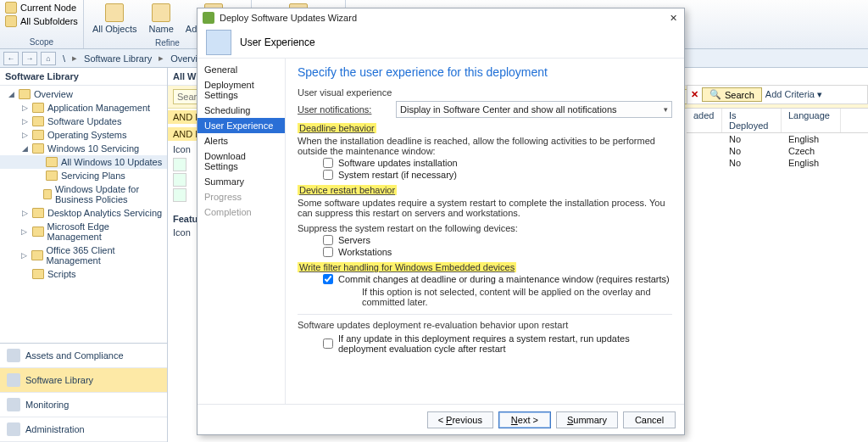 This screenshot has width=868, height=442. What do you see at coordinates (241, 197) in the screenshot?
I see `step-progress: Progress` at bounding box center [241, 197].